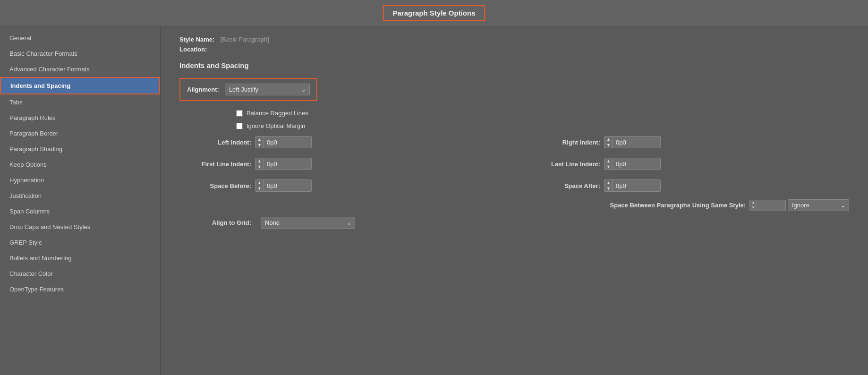 This screenshot has height=375, width=868. I want to click on alignment-select: Left JustifyCenterRight JustifyJustifyFo…, so click(267, 90).